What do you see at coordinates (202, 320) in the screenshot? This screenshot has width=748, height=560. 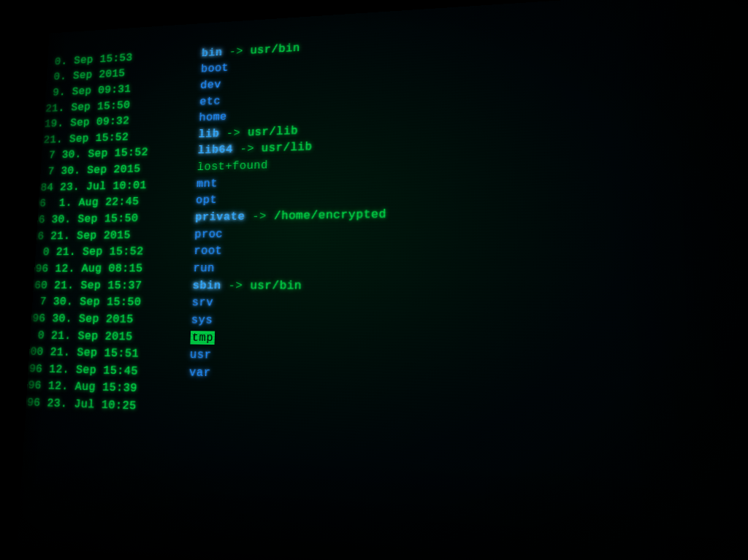 I see `dir-name: sys` at bounding box center [202, 320].